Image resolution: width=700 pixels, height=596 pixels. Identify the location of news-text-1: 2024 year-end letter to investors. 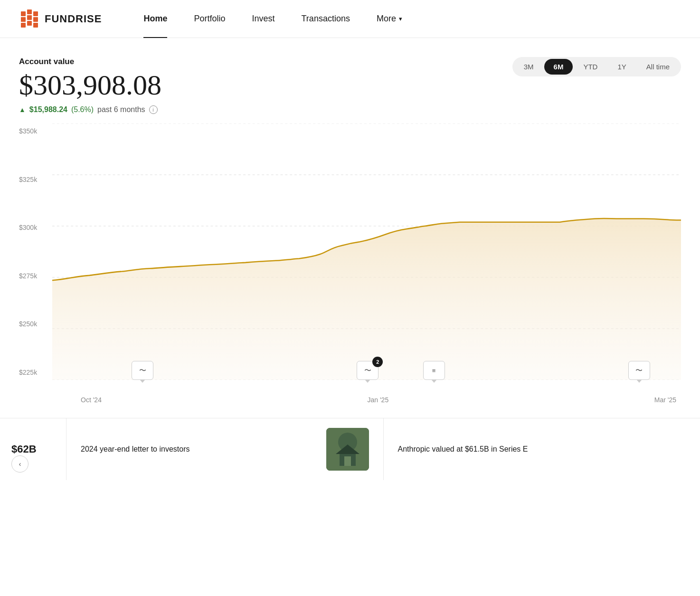
(199, 449).